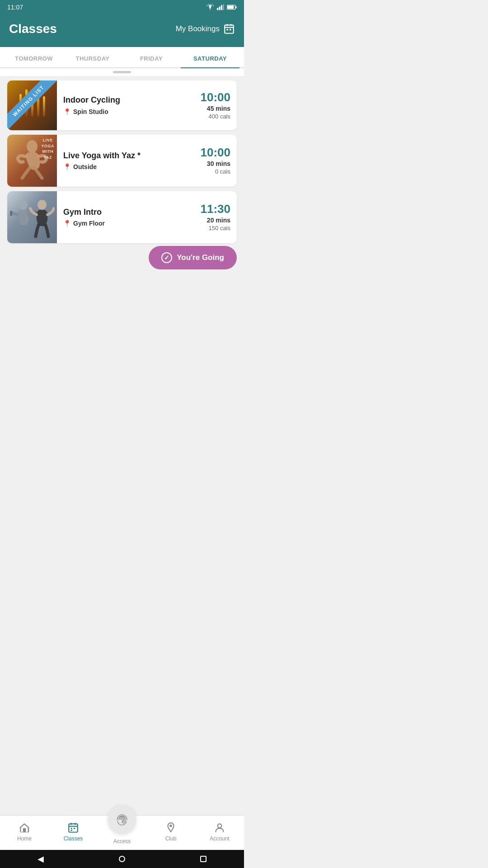 This screenshot has height=868, width=488. Describe the element at coordinates (198, 29) in the screenshot. I see `my-bookings-label: My Bookings` at that location.